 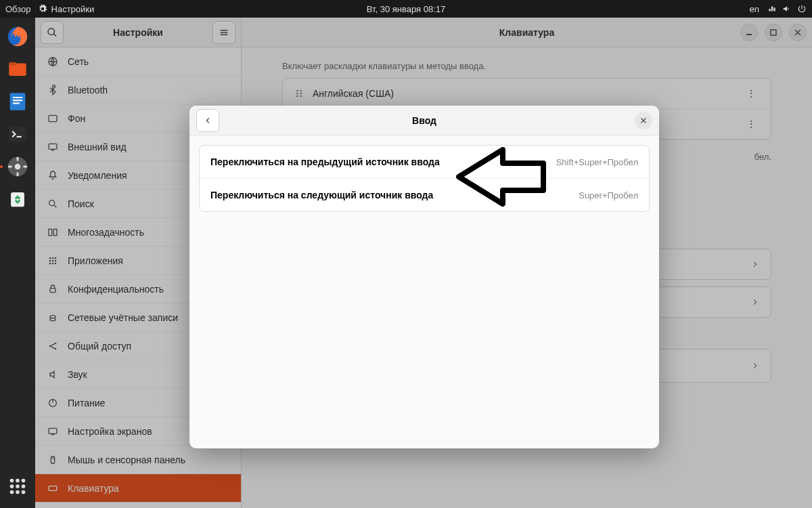 I want to click on shortcut-label: Переключиться на предыдущий источник вво…, so click(x=325, y=162).